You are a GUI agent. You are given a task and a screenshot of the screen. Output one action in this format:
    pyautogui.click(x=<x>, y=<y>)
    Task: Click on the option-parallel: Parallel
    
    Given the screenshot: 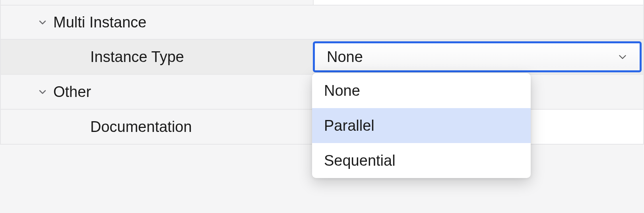 What is the action you would take?
    pyautogui.click(x=421, y=126)
    